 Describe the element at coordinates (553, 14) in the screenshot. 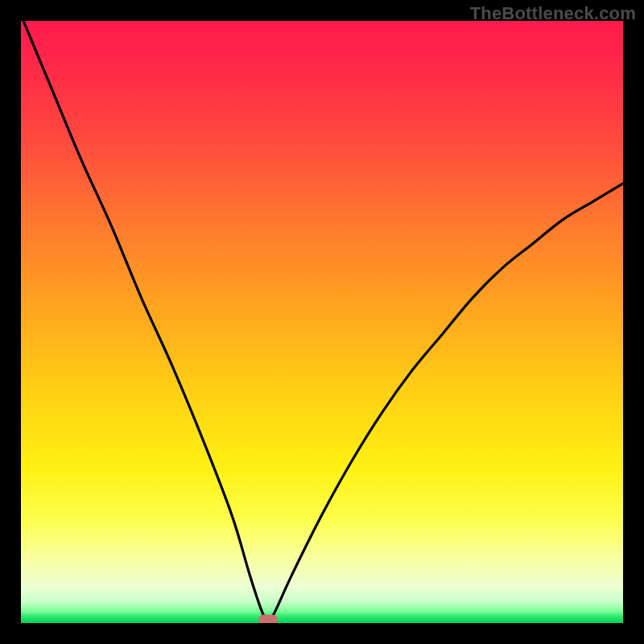

I see `watermark-text: TheBottleneck.com` at that location.